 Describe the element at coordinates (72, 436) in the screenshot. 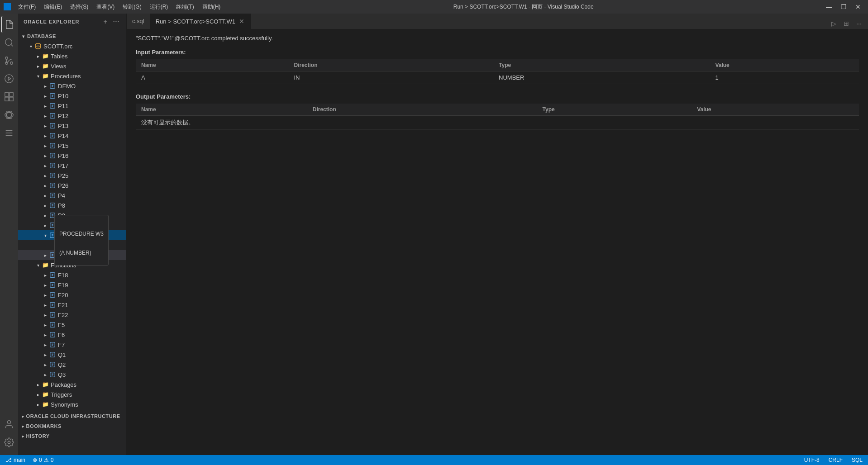

I see `history-section: ▸ HISTORY` at that location.